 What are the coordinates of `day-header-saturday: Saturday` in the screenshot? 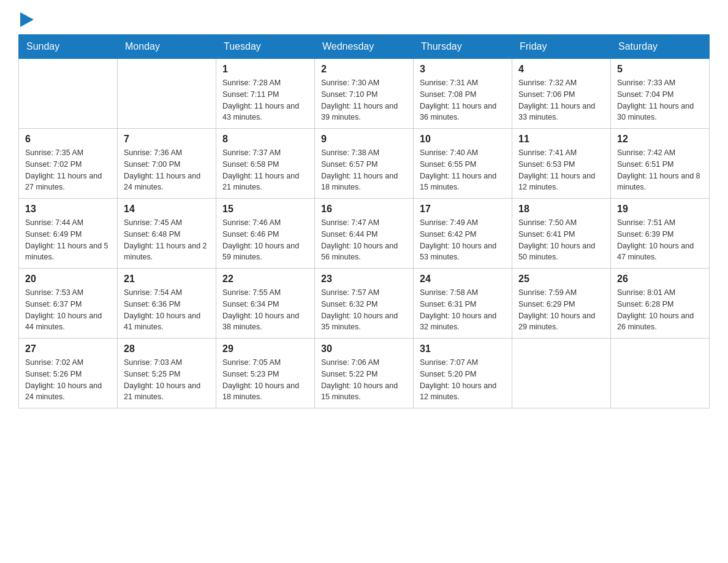 It's located at (661, 47).